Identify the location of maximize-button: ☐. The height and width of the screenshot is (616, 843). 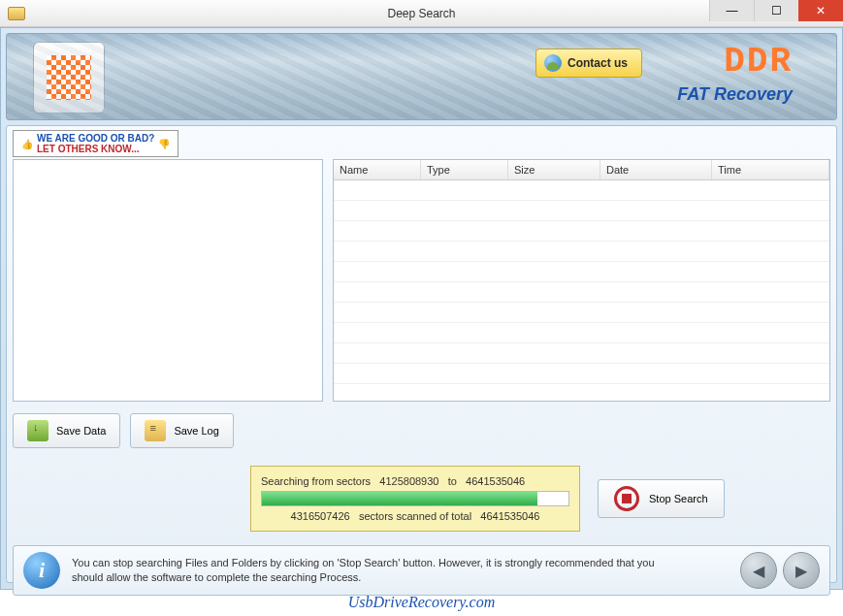
(776, 11).